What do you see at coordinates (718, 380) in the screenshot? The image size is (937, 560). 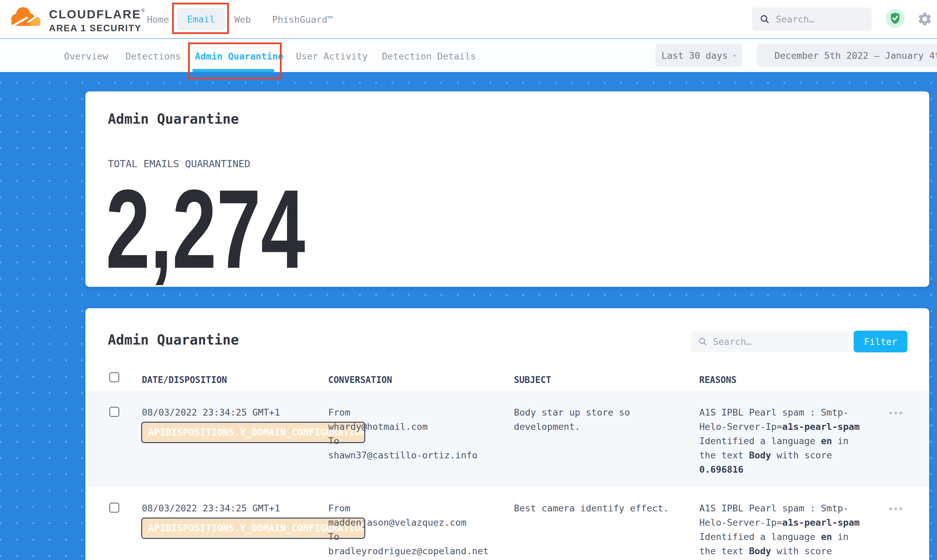 I see `column-header-reasons: REASONS` at bounding box center [718, 380].